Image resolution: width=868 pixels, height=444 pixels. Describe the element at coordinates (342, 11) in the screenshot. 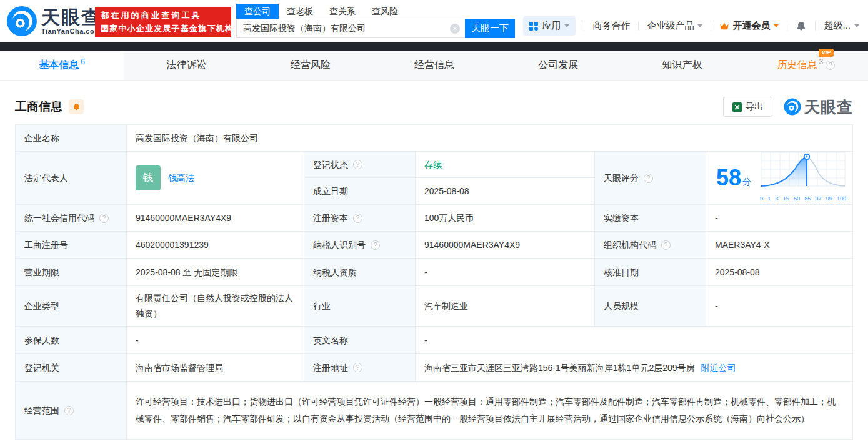

I see `search-tab-relation: 查关系` at that location.